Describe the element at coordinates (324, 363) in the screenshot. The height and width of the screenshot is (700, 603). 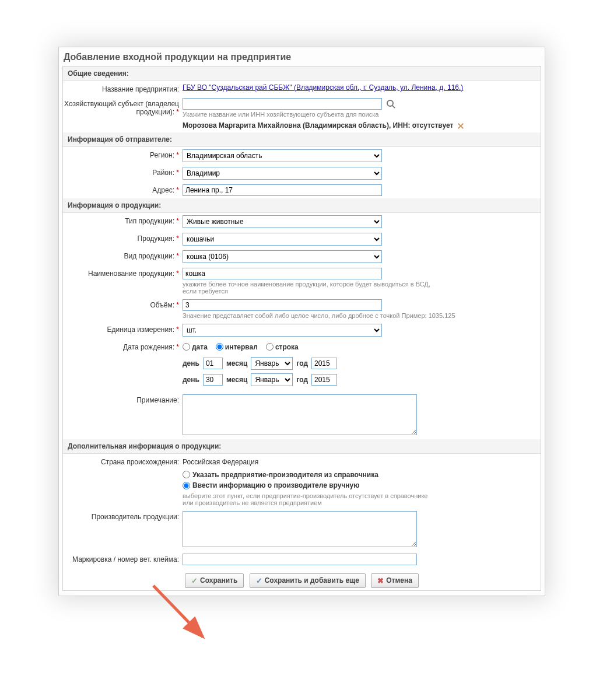
I see `from-year-input` at that location.